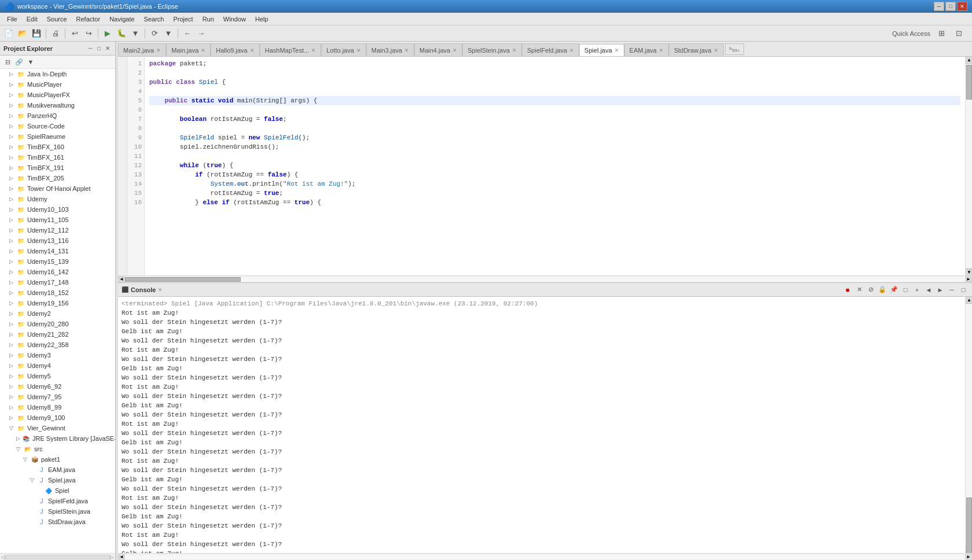 The width and height of the screenshot is (972, 560). I want to click on run-button: ▶, so click(108, 34).